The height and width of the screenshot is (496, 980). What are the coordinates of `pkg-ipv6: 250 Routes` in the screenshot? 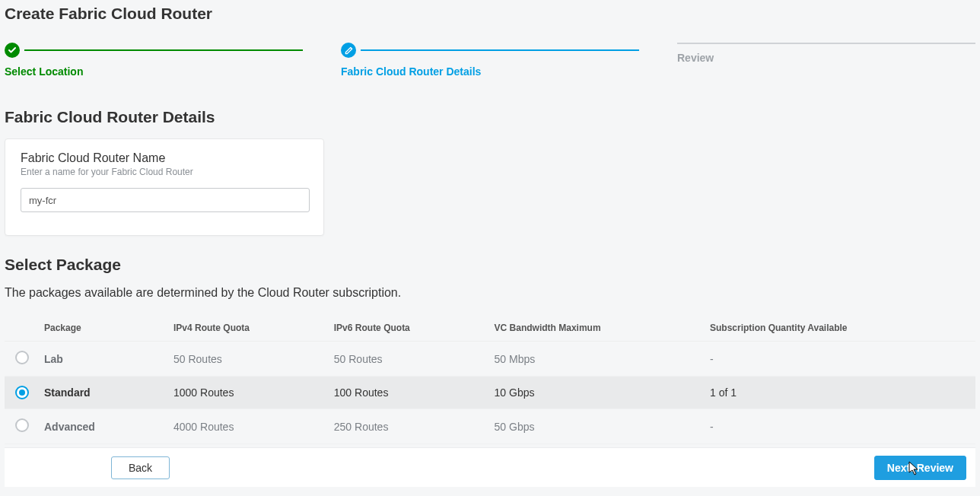 It's located at (408, 427).